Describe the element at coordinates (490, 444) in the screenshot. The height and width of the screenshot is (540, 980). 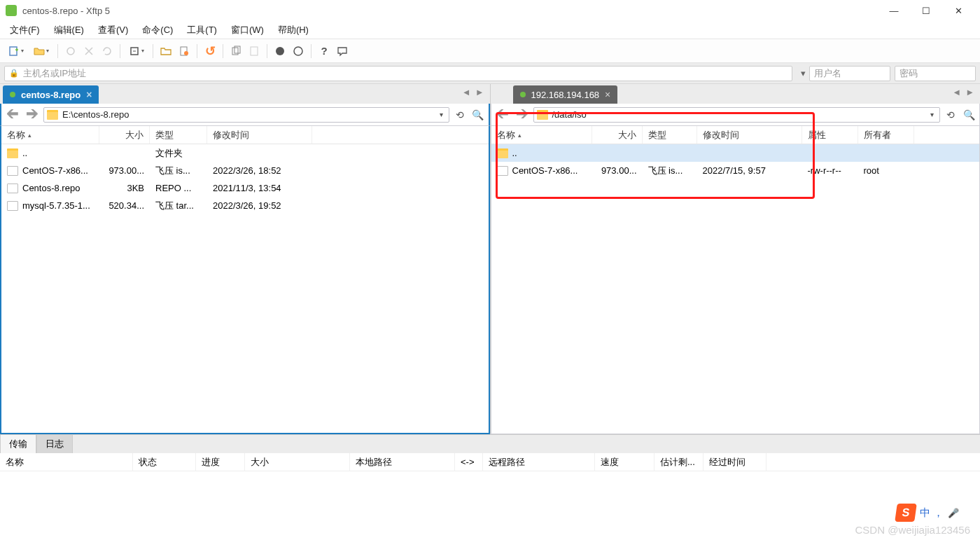
I see `bottom-tabs: 传输 日志` at that location.